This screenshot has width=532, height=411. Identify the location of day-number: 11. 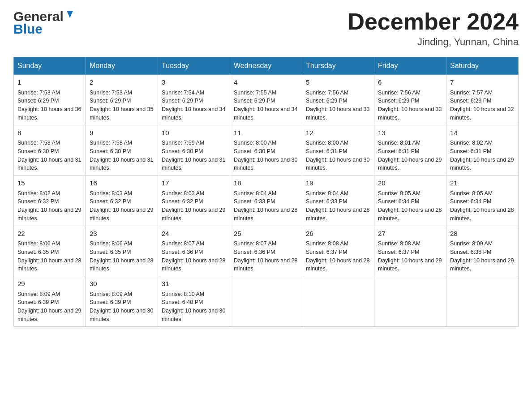
(266, 133).